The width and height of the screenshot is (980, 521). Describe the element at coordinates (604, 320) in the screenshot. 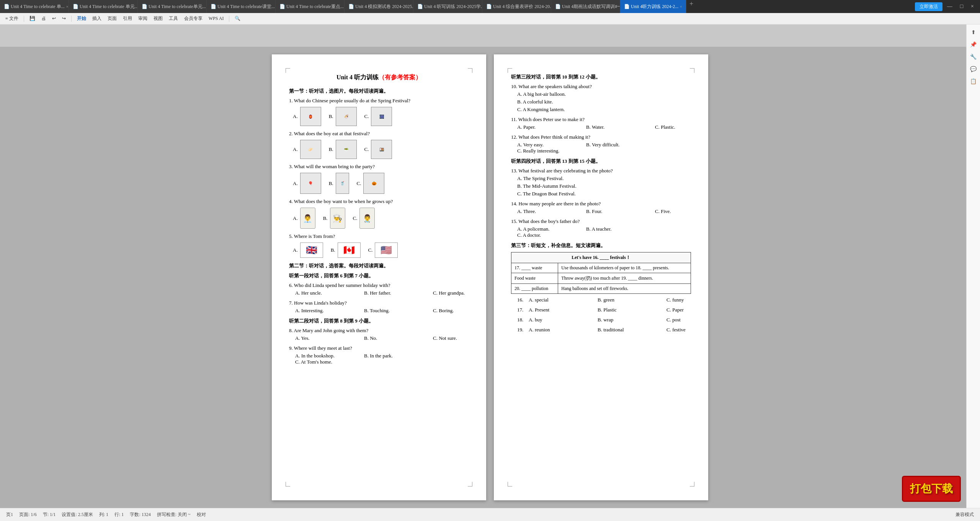

I see `q18-options: 18. A. buy B. wrap C. post` at that location.